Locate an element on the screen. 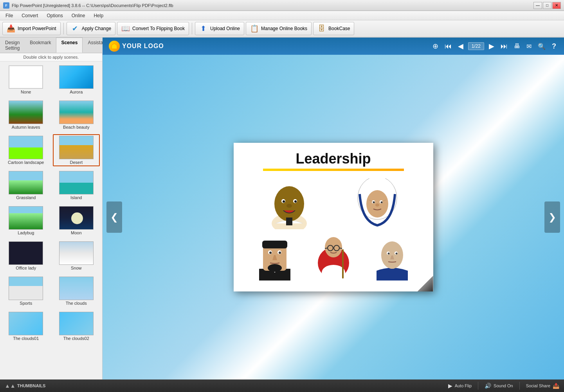 This screenshot has width=564, height=392. next-page-button: ▶ is located at coordinates (492, 46).